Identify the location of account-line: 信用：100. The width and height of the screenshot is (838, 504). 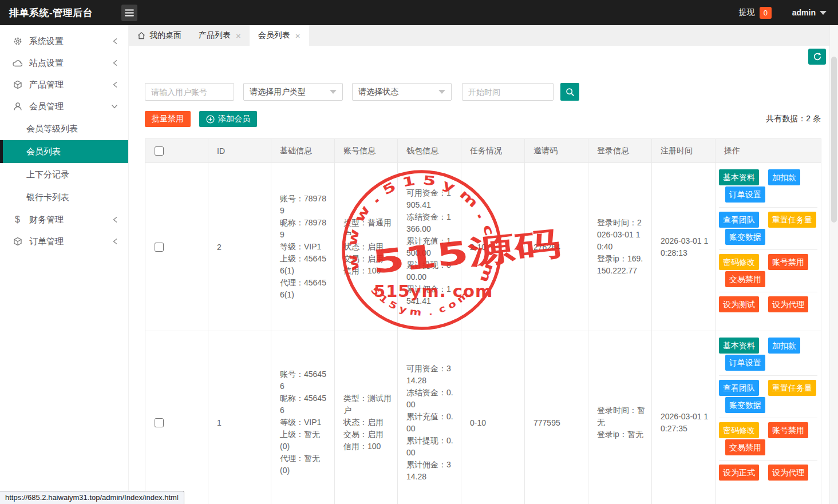
(367, 446).